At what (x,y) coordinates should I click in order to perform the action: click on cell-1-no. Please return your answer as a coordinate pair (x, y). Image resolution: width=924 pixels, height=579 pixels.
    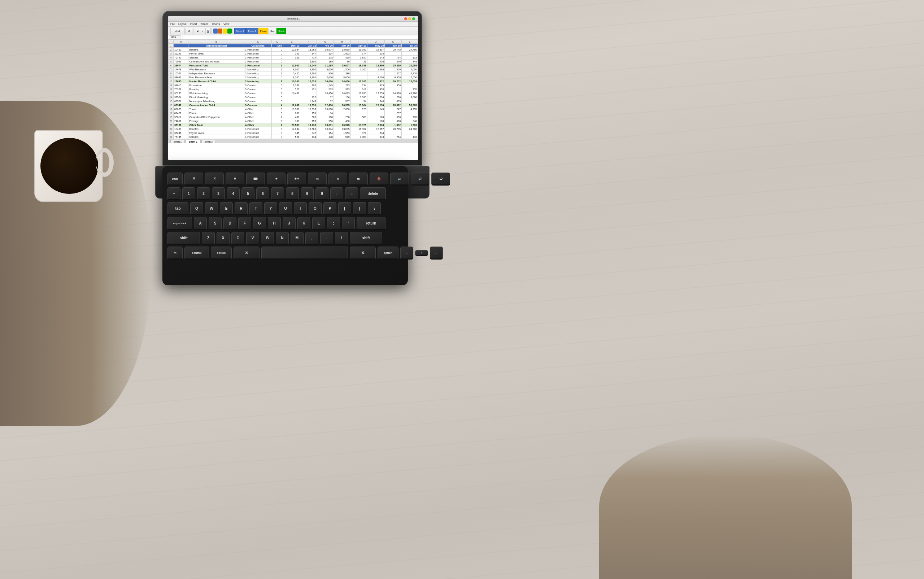
    Looking at the image, I should click on (181, 46).